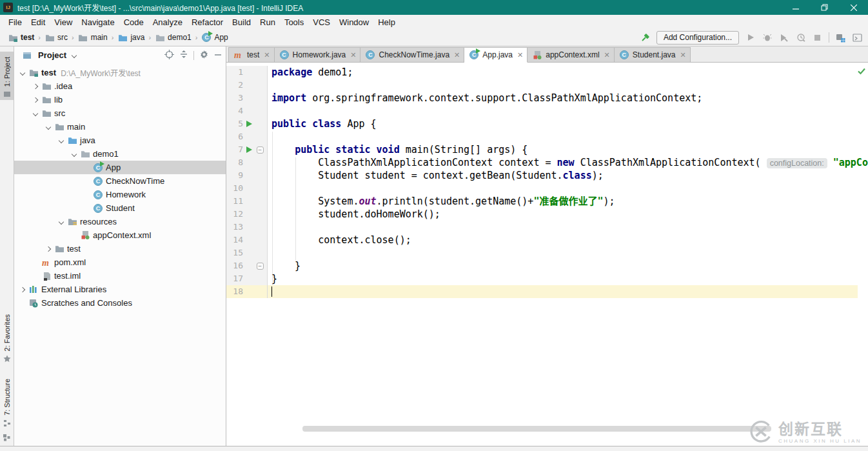 The height and width of the screenshot is (451, 868). I want to click on menu-code: Code, so click(134, 22).